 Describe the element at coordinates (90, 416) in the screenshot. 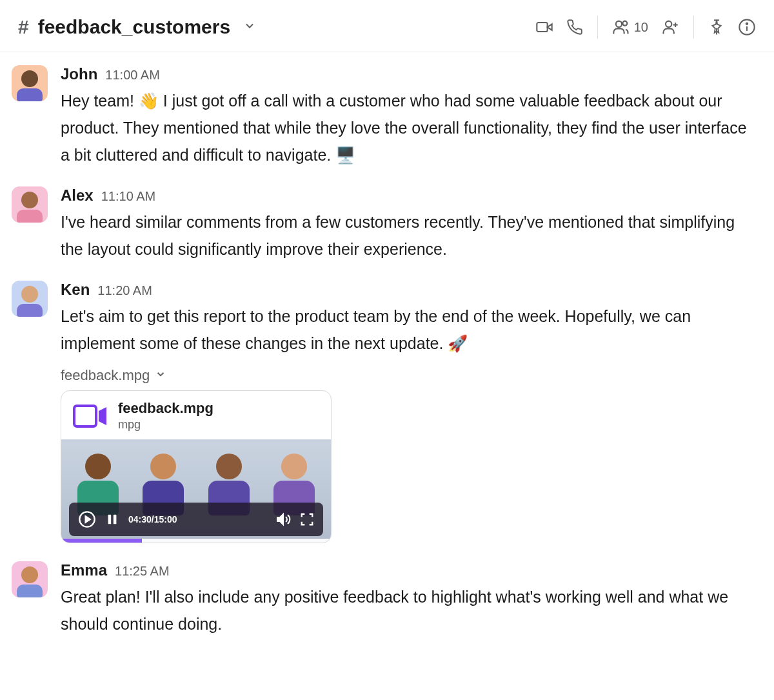

I see `video-file-icon` at that location.